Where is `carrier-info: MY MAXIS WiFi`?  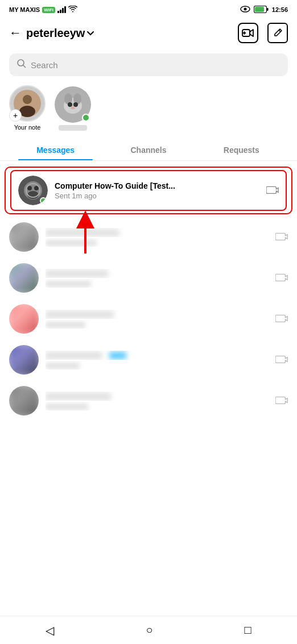
carrier-info: MY MAXIS WiFi is located at coordinates (43, 10).